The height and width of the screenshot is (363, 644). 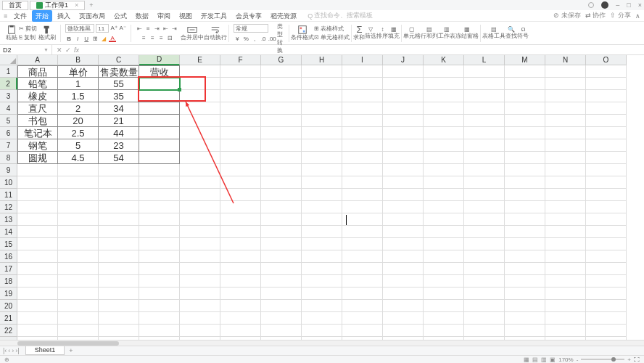 I want to click on menu-data: 数据, so click(x=142, y=16).